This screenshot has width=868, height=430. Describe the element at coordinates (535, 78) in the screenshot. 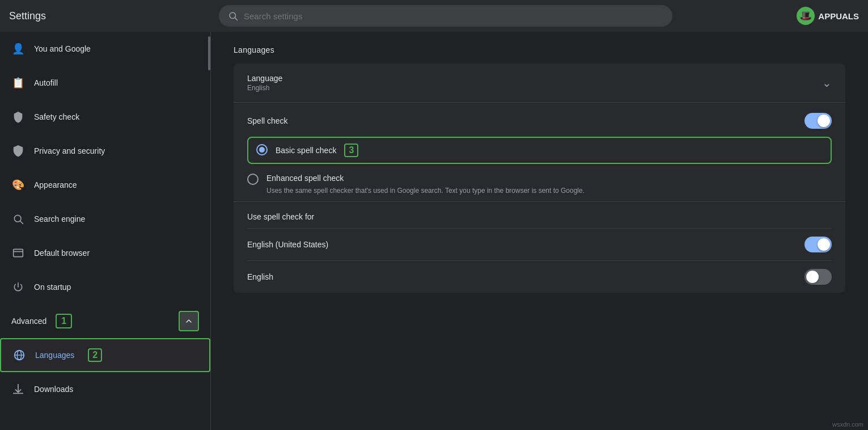

I see `language-label: Language` at that location.